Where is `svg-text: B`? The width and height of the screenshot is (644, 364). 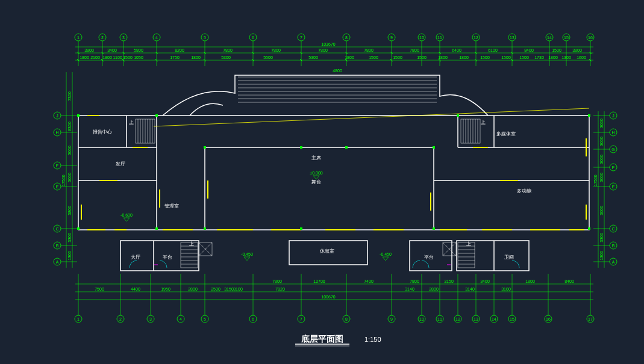 svg-text: B is located at coordinates (58, 245).